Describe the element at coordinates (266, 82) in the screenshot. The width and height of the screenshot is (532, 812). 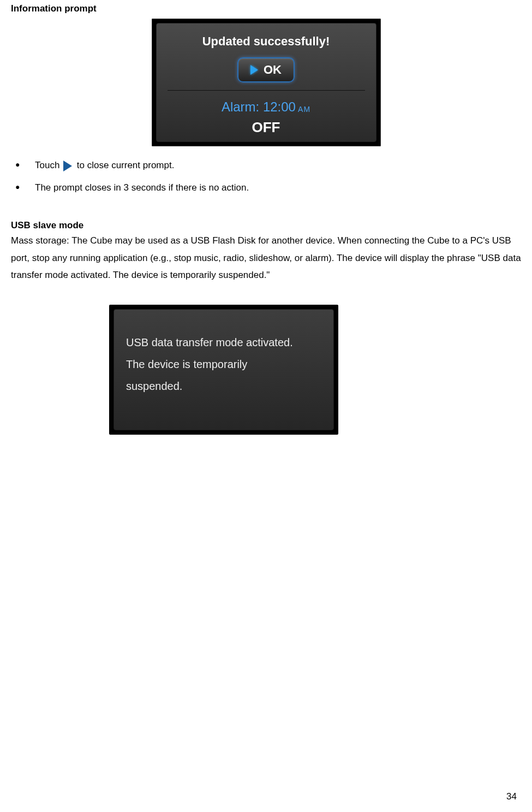
I see `prompt-dialog: Updated successfully! OK Alarm: 12:00 AM…` at that location.